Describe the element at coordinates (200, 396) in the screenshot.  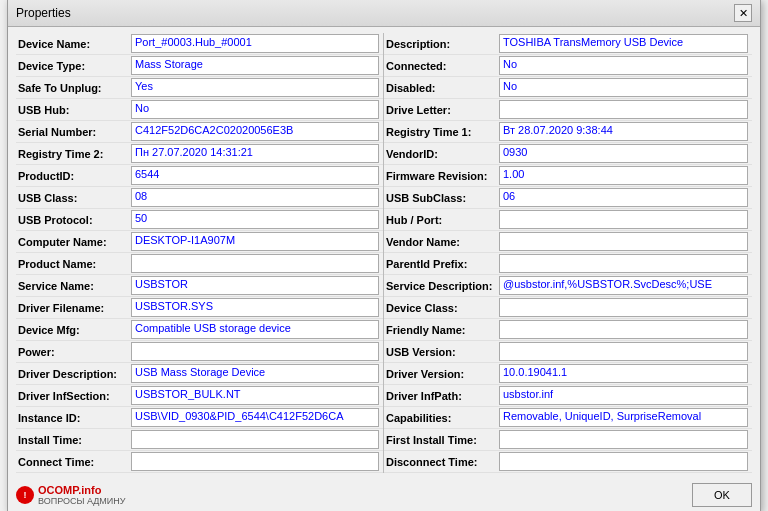
I see `table-row: Driver InfSection:USBSTOR_BULK.NT` at that location.